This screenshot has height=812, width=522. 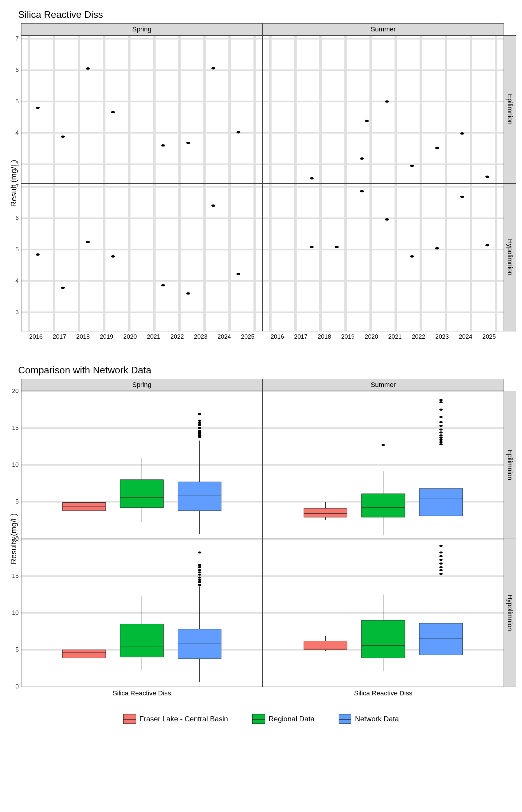 I want to click on legend-label: Regional Data, so click(x=292, y=719).